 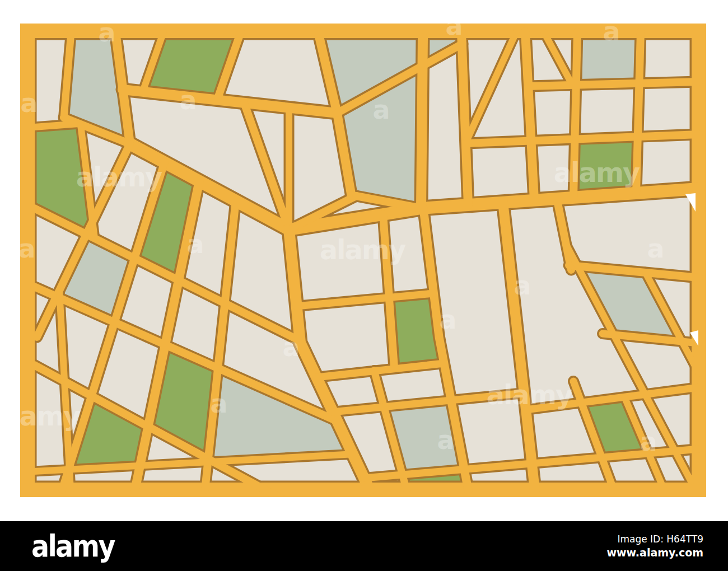 What do you see at coordinates (364, 546) in the screenshot?
I see `watermark-footer-bar: alamy Image ID: H64TT9 www.alamy.com` at bounding box center [364, 546].